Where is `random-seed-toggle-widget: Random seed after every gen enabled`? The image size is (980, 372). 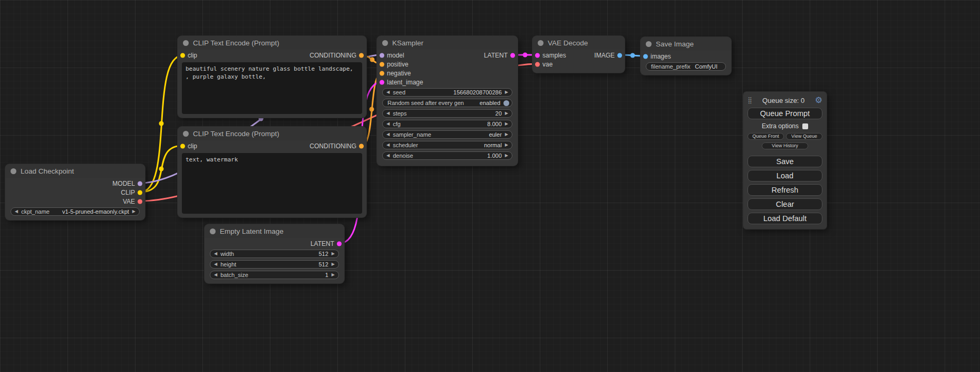 random-seed-toggle-widget: Random seed after every gen enabled is located at coordinates (447, 103).